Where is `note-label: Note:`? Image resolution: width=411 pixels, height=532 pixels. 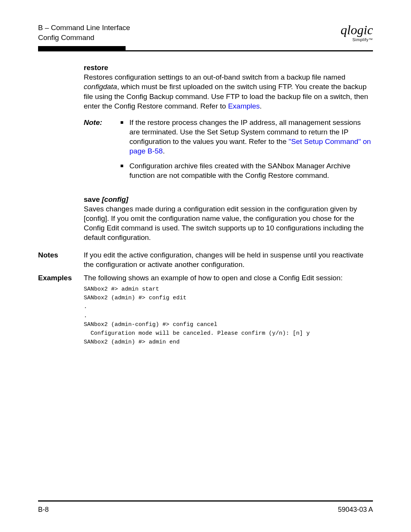
note-label: Note: is located at coordinates (102, 123).